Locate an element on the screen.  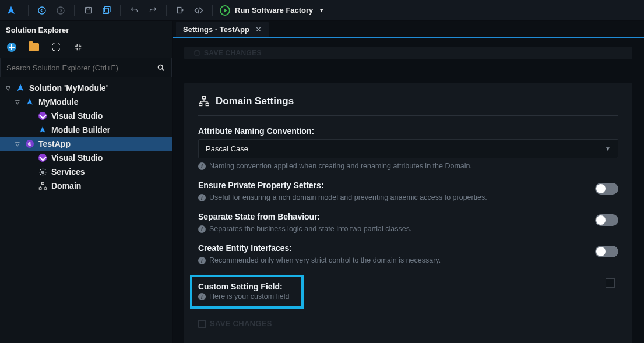
search-button is located at coordinates (161, 68).